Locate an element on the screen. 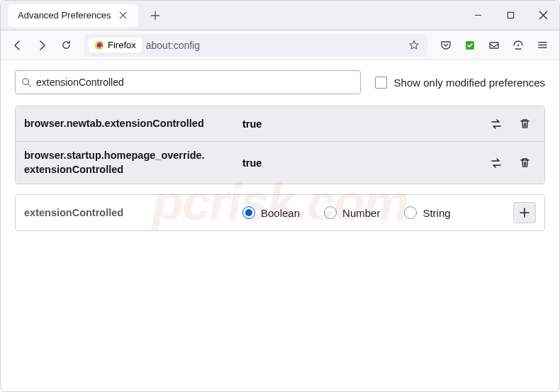 The height and width of the screenshot is (392, 560). pocket-button is located at coordinates (446, 45).